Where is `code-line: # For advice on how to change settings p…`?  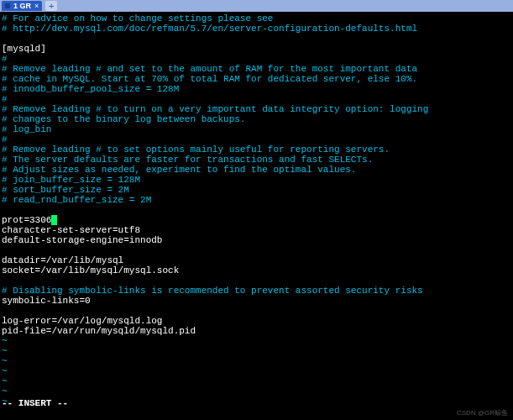 code-line: # For advice on how to change settings p… is located at coordinates (257, 18).